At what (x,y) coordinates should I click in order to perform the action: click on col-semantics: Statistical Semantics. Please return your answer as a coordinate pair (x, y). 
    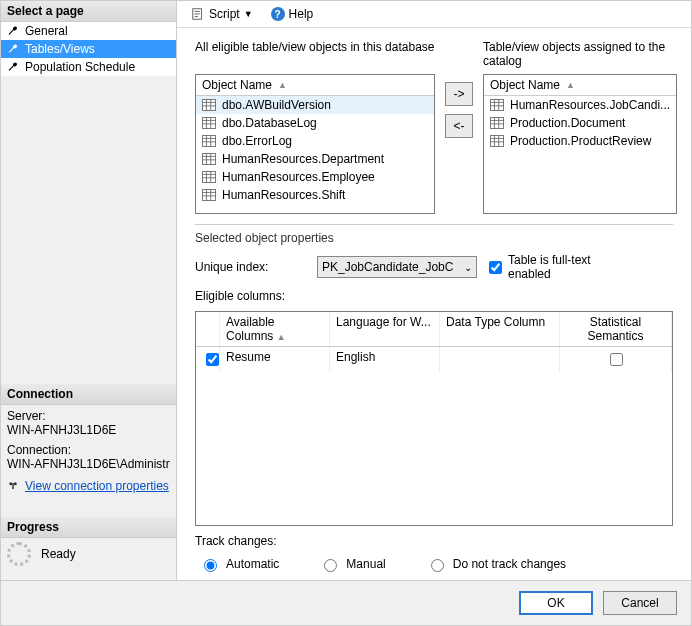
    Looking at the image, I should click on (616, 329).